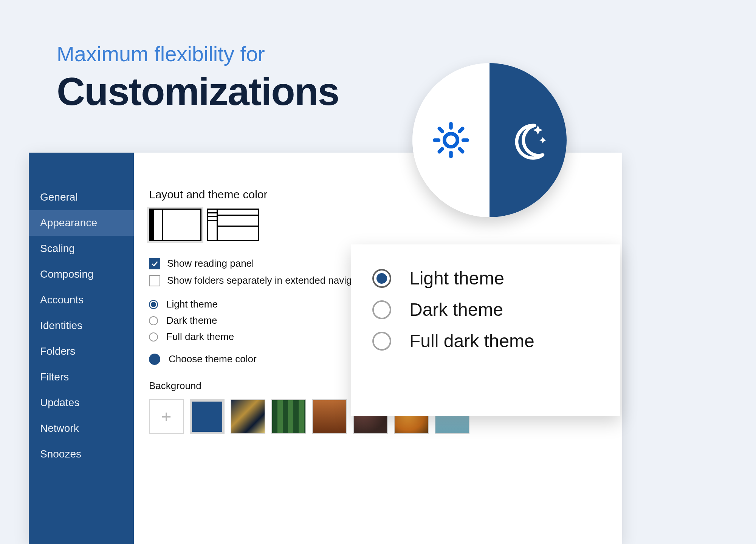  Describe the element at coordinates (81, 348) in the screenshot. I see `settings-sidebar: General Appearance Scaling Composing Acc…` at that location.